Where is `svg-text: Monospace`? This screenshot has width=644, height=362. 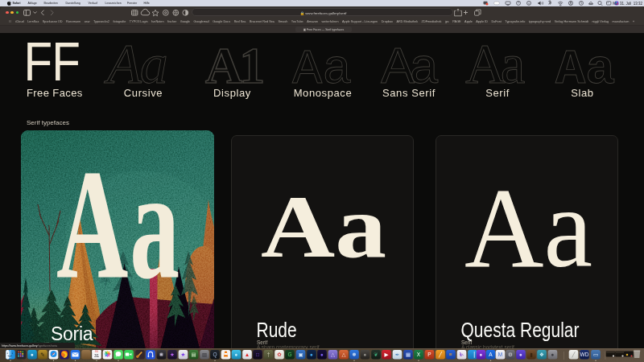 svg-text: Monospace is located at coordinates (324, 93).